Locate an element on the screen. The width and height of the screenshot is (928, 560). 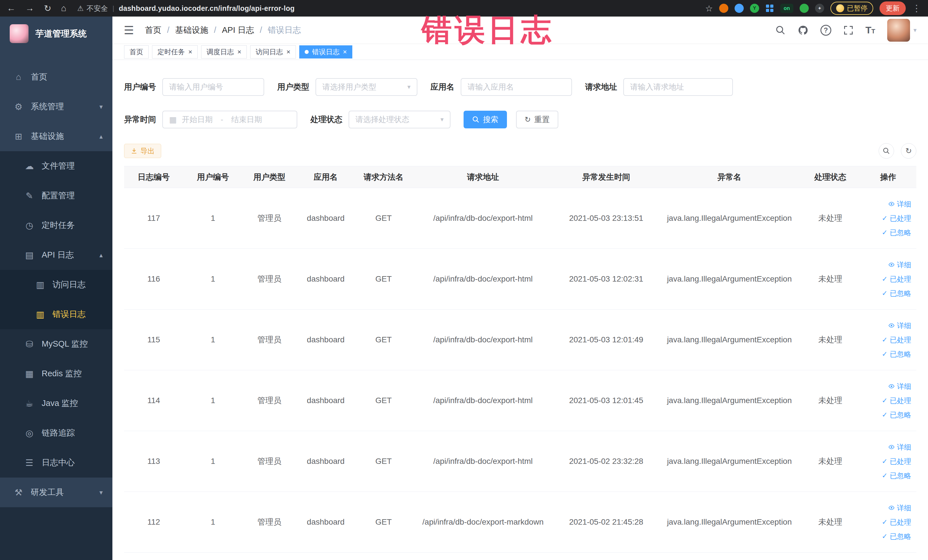
paused-badge: 已暂停 is located at coordinates (852, 8).